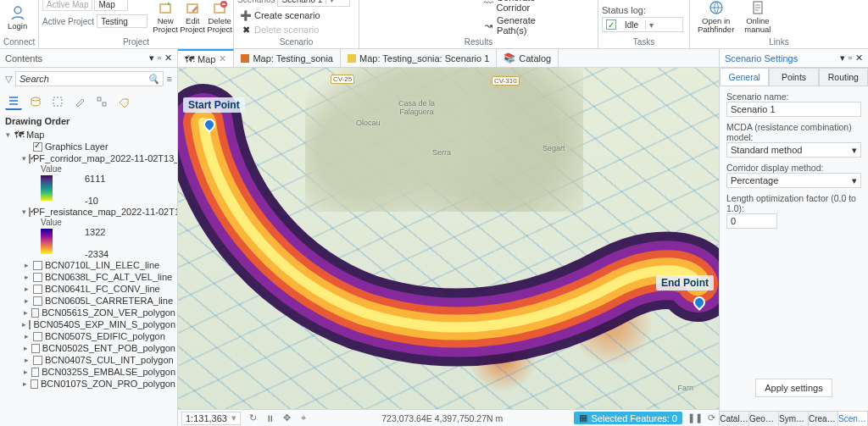  Describe the element at coordinates (417, 108) in the screenshot. I see `place-casa: Casa de la Falaguera` at that location.